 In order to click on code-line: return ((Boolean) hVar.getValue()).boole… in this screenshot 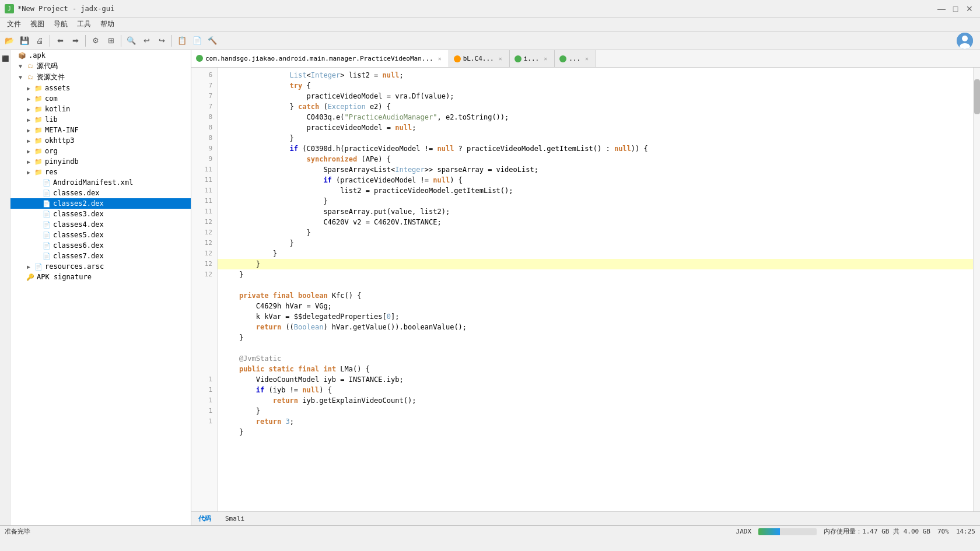, I will do `click(595, 327)`.